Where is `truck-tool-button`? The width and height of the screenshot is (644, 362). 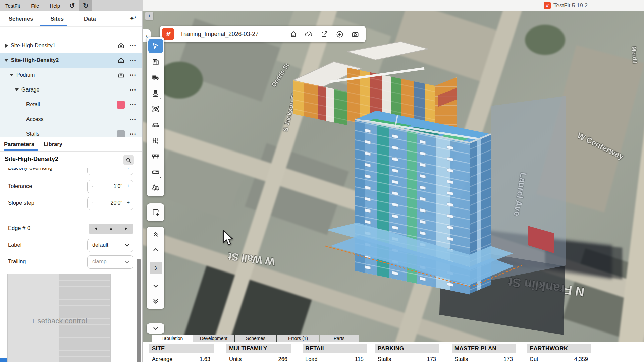 truck-tool-button is located at coordinates (156, 77).